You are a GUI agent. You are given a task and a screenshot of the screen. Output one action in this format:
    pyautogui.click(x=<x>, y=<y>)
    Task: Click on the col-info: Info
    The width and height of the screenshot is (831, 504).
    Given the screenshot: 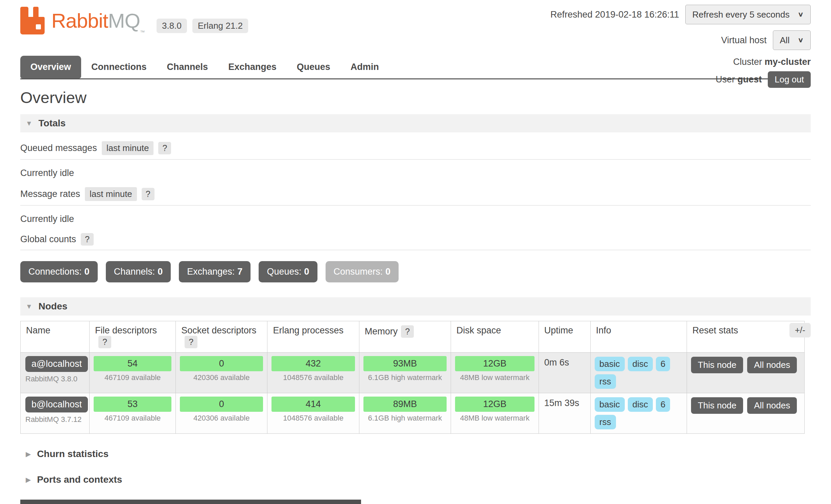 What is the action you would take?
    pyautogui.click(x=638, y=337)
    